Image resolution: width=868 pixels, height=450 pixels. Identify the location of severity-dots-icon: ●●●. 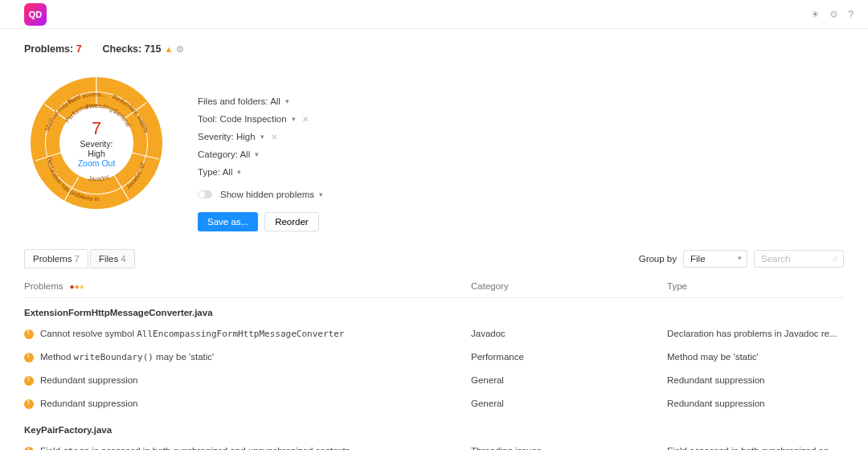
(77, 286).